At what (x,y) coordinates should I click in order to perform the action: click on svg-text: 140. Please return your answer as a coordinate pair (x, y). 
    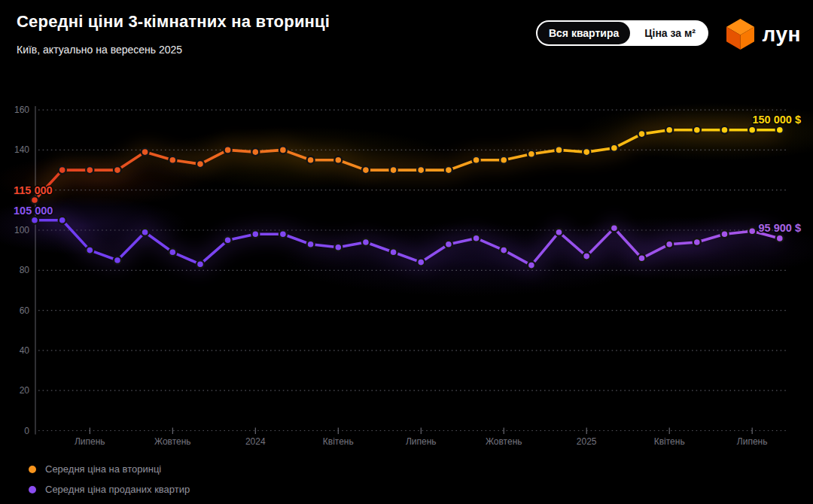
    Looking at the image, I should click on (22, 150).